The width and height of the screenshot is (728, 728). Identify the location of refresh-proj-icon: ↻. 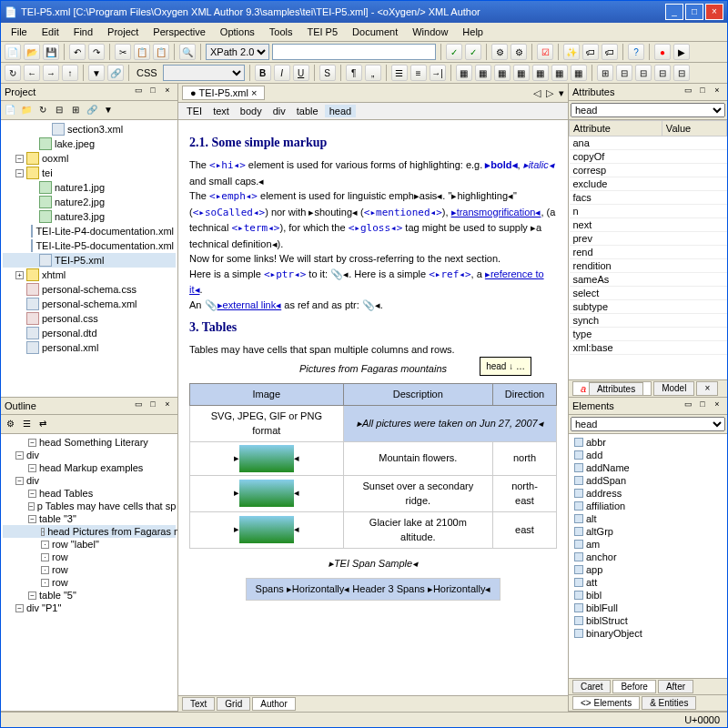
(43, 110).